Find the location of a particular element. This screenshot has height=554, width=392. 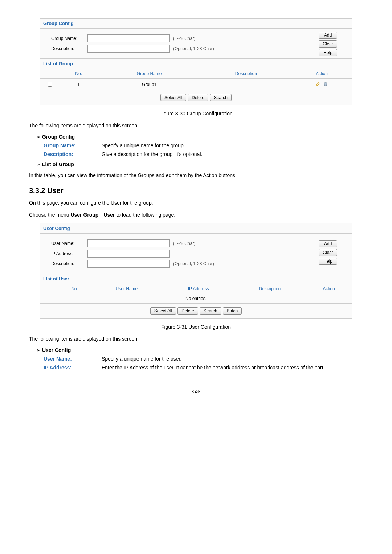

def-ip-address-label: IP Address: is located at coordinates (73, 368).